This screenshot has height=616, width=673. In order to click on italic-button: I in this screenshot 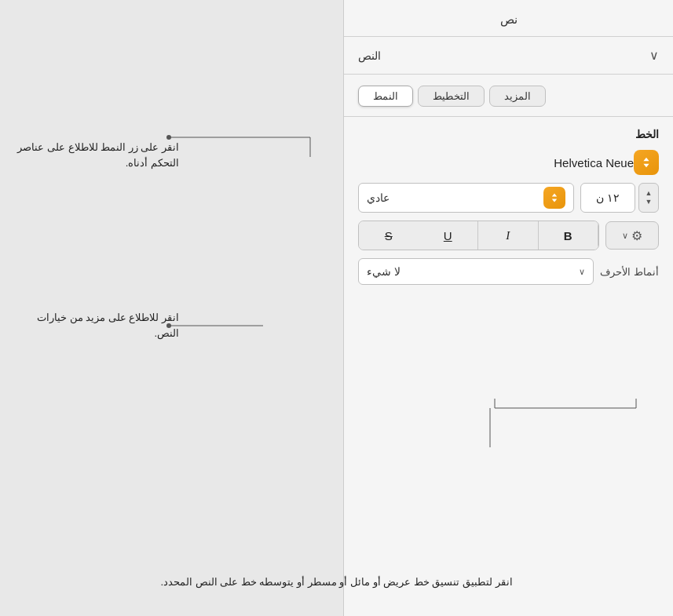, I will do `click(509, 235)`.